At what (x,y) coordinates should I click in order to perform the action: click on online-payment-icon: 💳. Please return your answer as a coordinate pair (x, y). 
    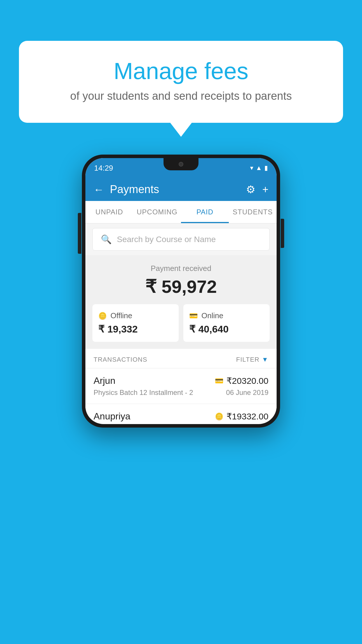
    Looking at the image, I should click on (219, 381).